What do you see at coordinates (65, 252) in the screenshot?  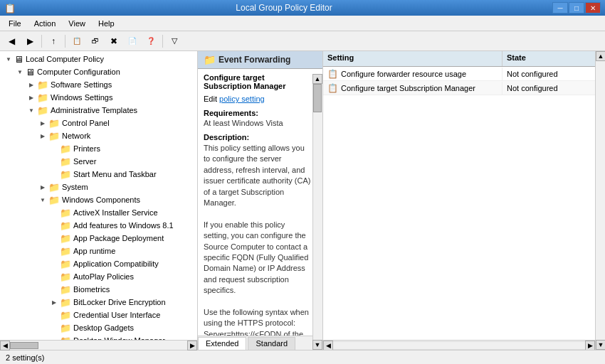 I see `tree-icon-appruntime: 📁` at bounding box center [65, 252].